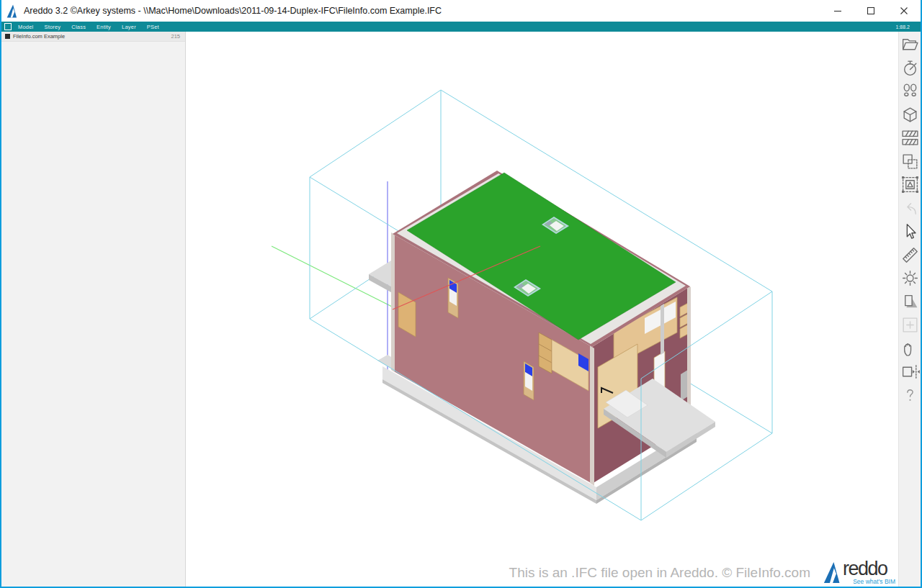  What do you see at coordinates (871, 11) in the screenshot?
I see `window-controls` at bounding box center [871, 11].